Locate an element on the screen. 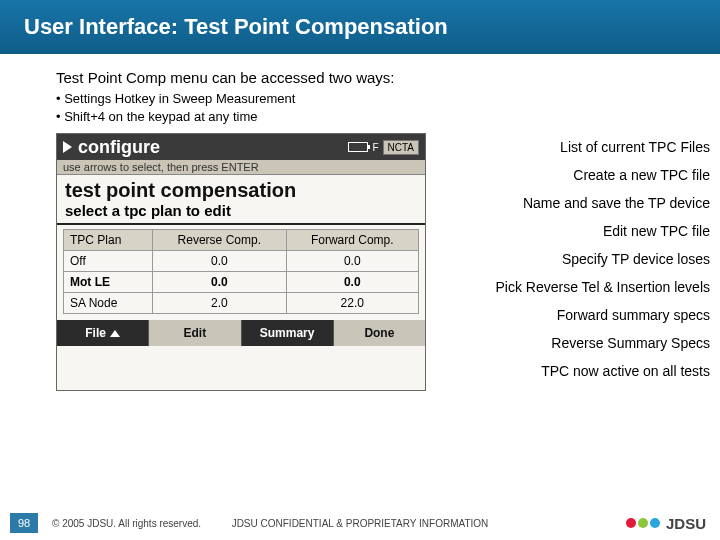  bullet-1: • Settings Hotkey in Sweep Measurement is located at coordinates (388, 99).